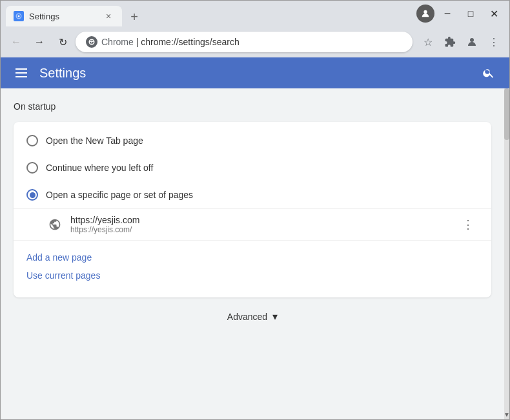 The height and width of the screenshot is (420, 510). What do you see at coordinates (507, 254) in the screenshot?
I see `scrollbar: ▼` at bounding box center [507, 254].